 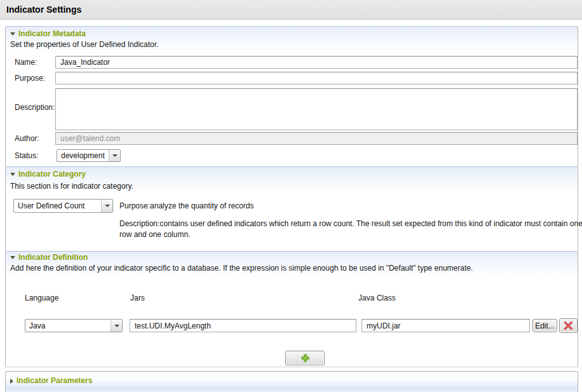 I want to click on status-dropdown: development, so click(x=89, y=156).